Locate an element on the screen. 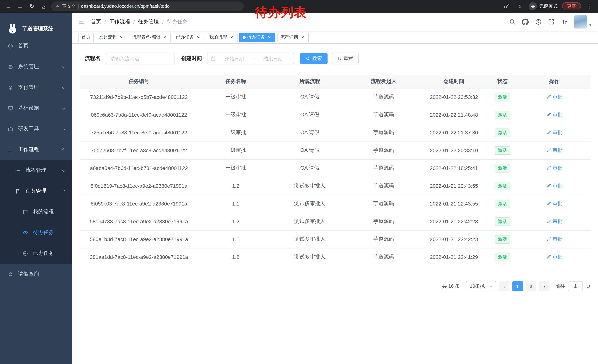 This screenshot has width=598, height=364. breadcrumb-item: / 待办任务 is located at coordinates (173, 22).